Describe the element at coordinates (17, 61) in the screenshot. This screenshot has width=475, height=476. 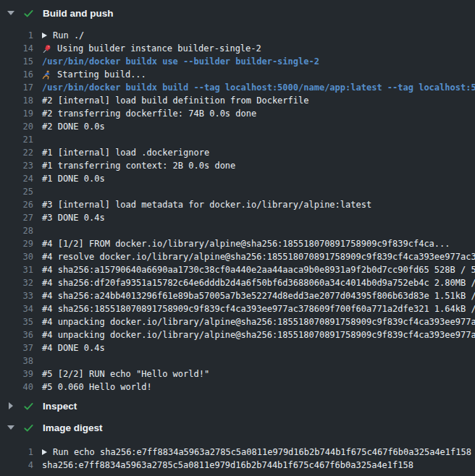
I see `line-number: 15` at that location.